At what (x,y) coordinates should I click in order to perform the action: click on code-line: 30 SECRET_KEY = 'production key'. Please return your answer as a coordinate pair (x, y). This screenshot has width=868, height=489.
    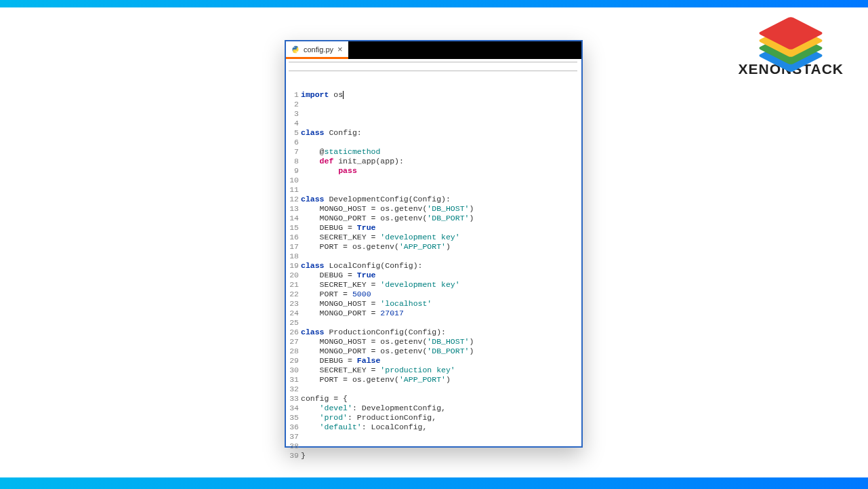
    Looking at the image, I should click on (433, 370).